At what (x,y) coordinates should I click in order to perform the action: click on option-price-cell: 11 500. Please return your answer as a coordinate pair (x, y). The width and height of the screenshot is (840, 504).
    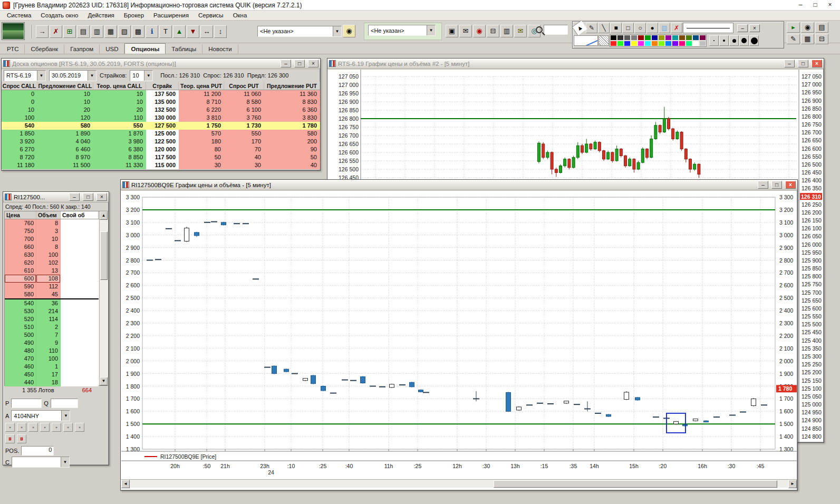
    Looking at the image, I should click on (65, 166).